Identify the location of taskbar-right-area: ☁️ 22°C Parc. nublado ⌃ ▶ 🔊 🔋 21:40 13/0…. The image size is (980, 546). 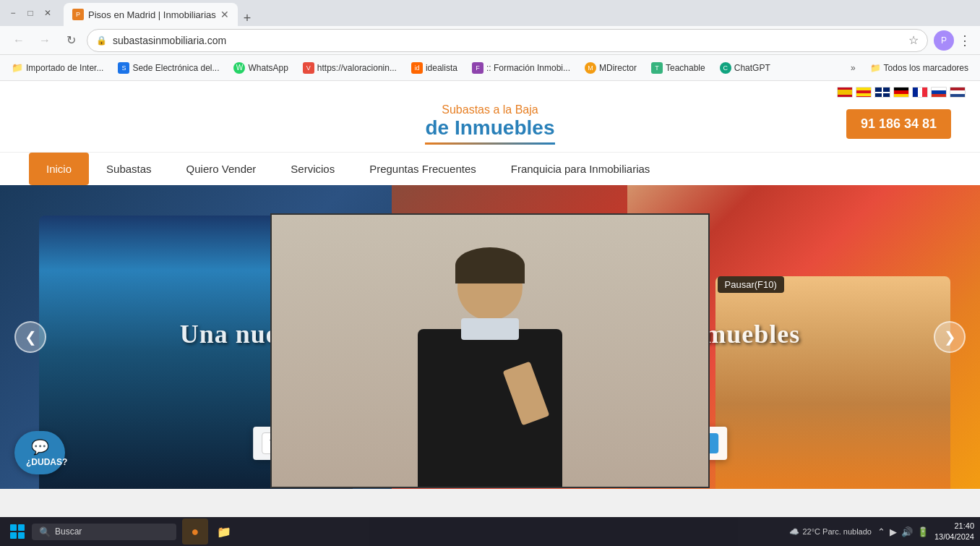
(882, 532).